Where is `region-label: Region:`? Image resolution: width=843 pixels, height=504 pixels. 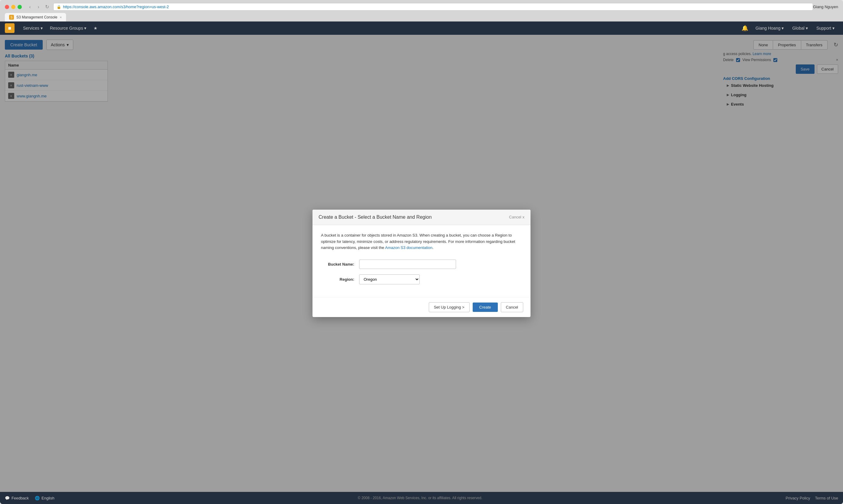
region-label: Region: is located at coordinates (338, 279).